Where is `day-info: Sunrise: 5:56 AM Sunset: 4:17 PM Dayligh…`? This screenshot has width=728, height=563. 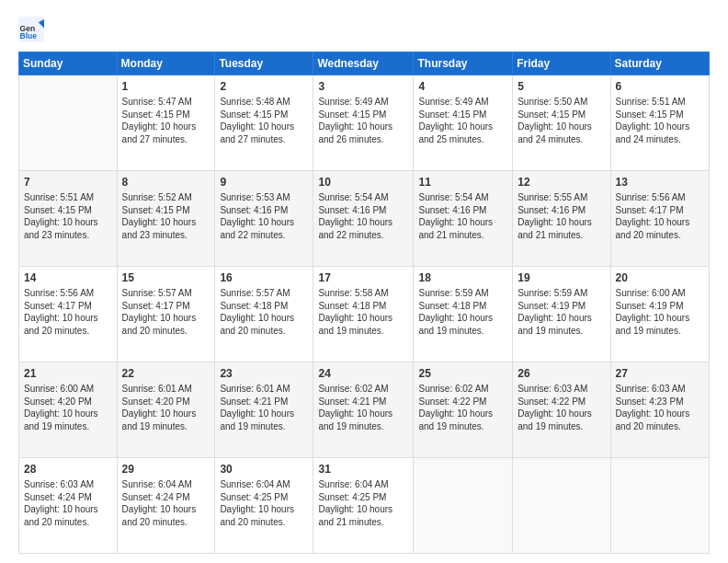
day-info: Sunrise: 5:56 AM Sunset: 4:17 PM Dayligh… is located at coordinates (68, 312).